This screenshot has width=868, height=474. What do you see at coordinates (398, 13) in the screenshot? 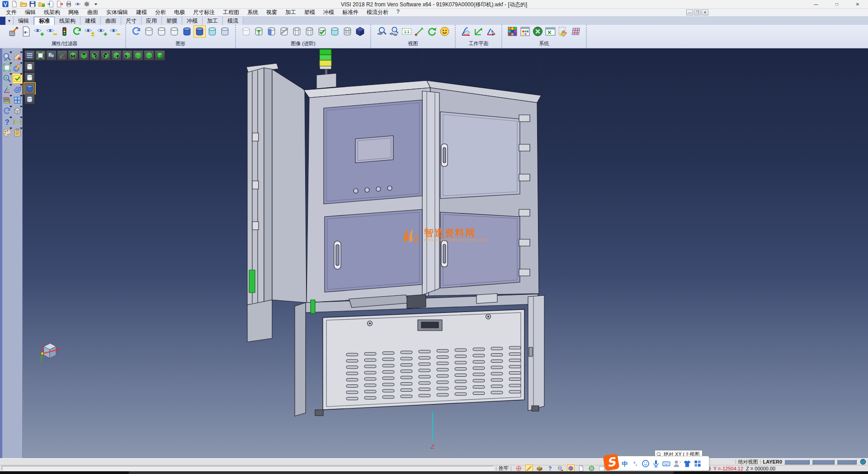
I see `menu-item: ?` at bounding box center [398, 13].